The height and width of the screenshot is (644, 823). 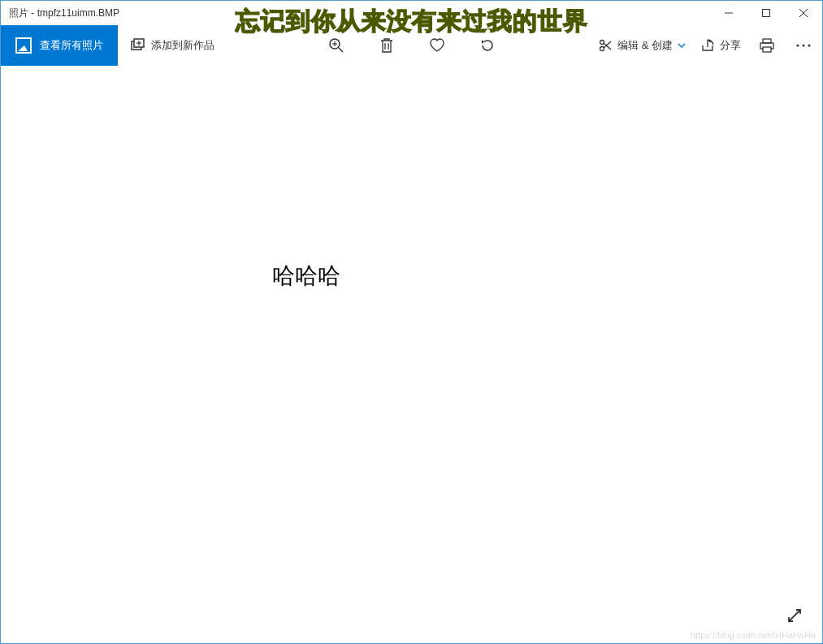 What do you see at coordinates (729, 13) in the screenshot?
I see `minimize-icon` at bounding box center [729, 13].